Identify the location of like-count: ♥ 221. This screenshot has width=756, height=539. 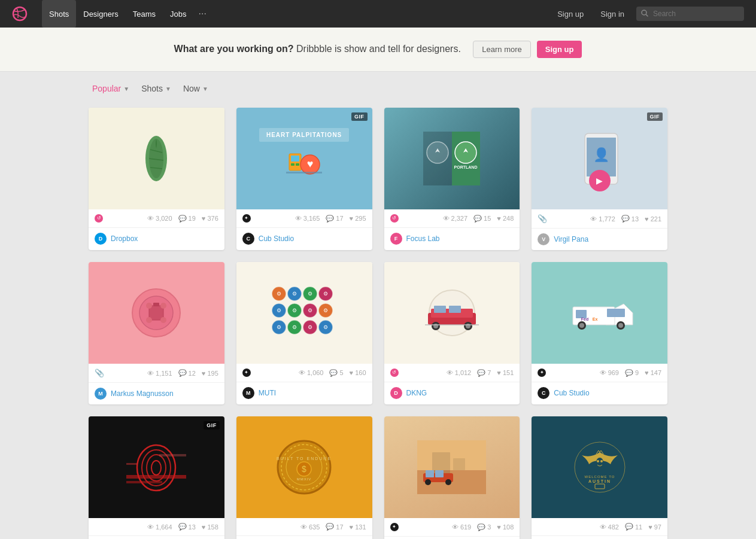
(653, 219).